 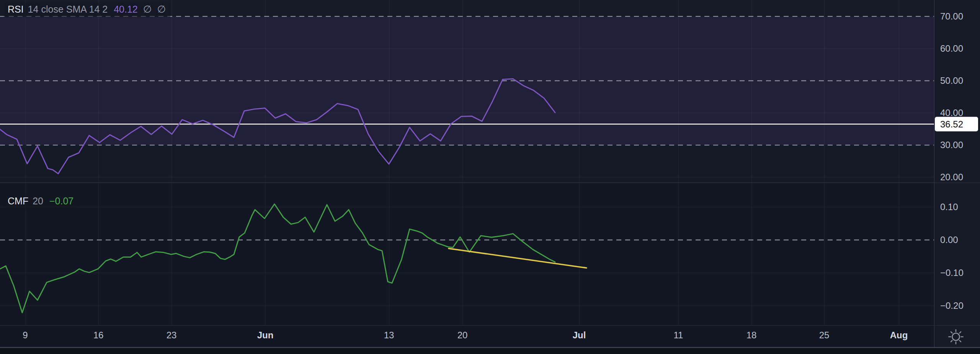 What do you see at coordinates (899, 335) in the screenshot?
I see `time-axis-month-label: Aug` at bounding box center [899, 335].